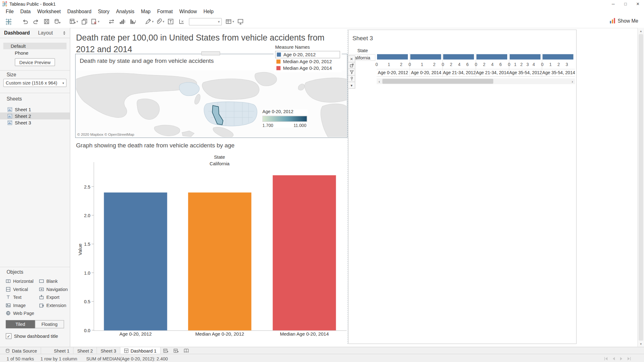  I want to click on scroll-down-icon: ▾, so click(641, 344).